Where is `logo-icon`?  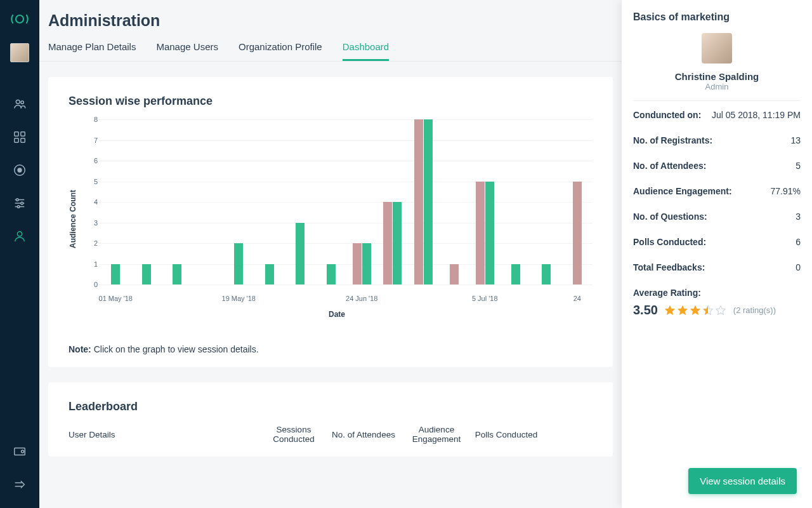 logo-icon is located at coordinates (20, 19).